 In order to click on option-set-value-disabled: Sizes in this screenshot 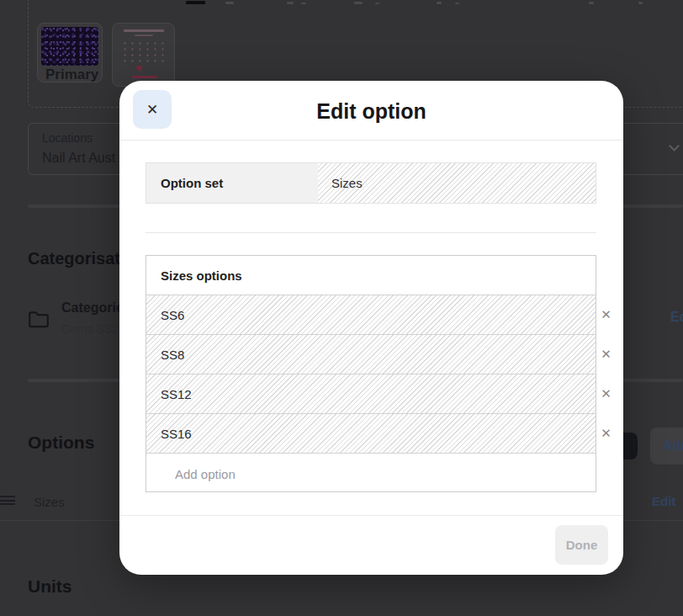, I will do `click(457, 183)`.